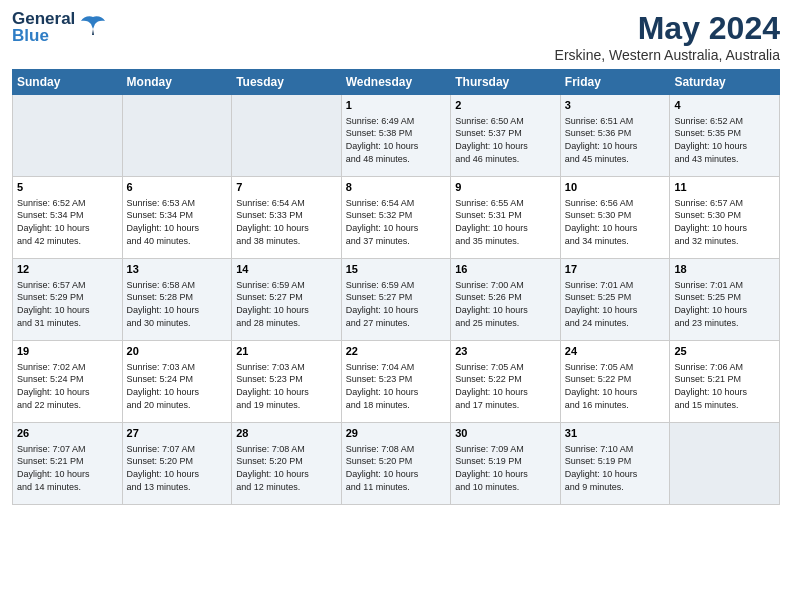 The width and height of the screenshot is (792, 612). What do you see at coordinates (286, 386) in the screenshot?
I see `day-info: Sunrise: 7:03 AMSunset: 5:23 PMDaylight:…` at bounding box center [286, 386].